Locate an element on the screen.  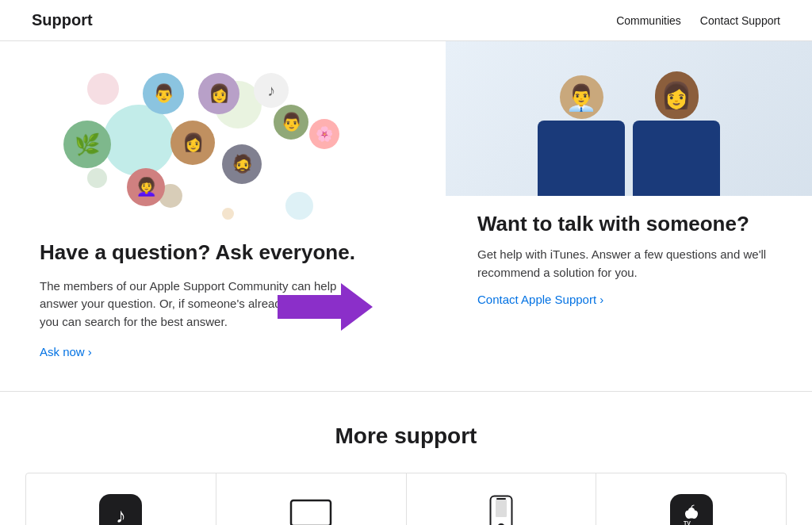
more-support-heading: More support is located at coordinates (406, 436).